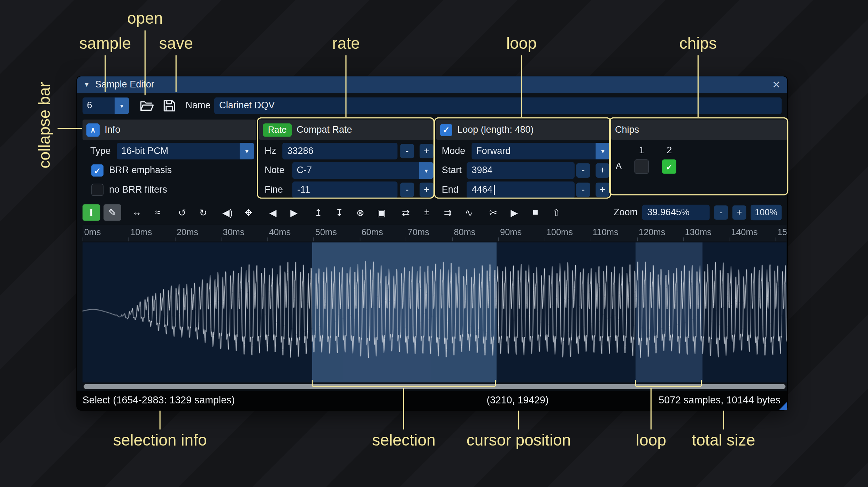 Image resolution: width=868 pixels, height=487 pixels. Describe the element at coordinates (158, 212) in the screenshot. I see `resample-button: ≈` at that location.